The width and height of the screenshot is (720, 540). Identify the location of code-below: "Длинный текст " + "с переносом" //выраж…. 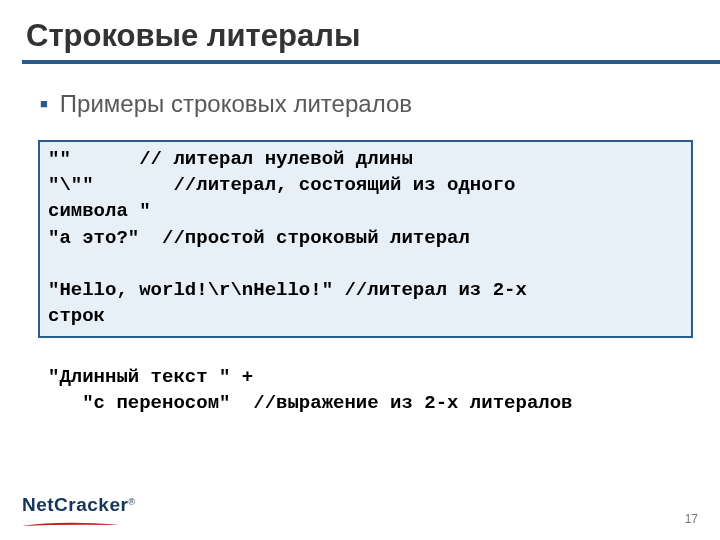
(366, 378).